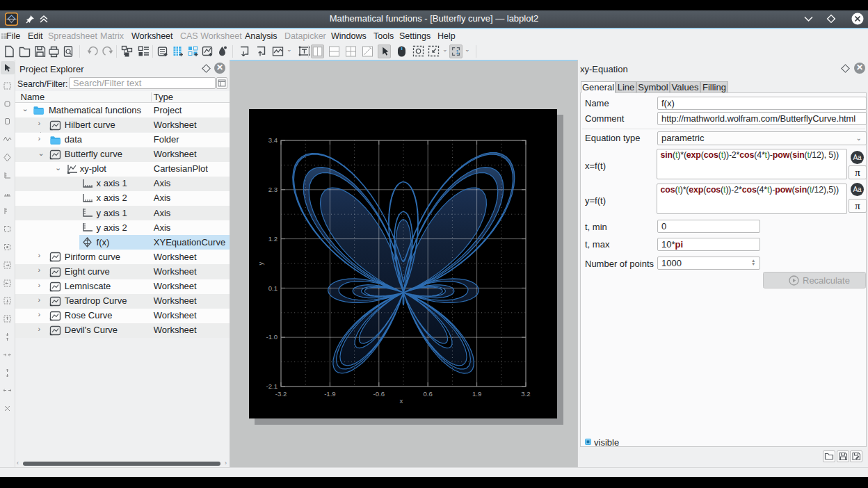  I want to click on svg-text: 1.9, so click(477, 393).